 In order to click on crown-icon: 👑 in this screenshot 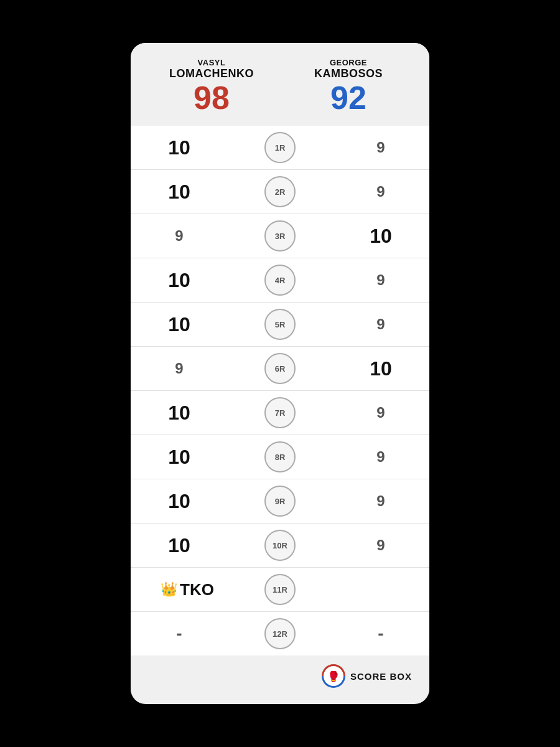, I will do `click(169, 590)`.